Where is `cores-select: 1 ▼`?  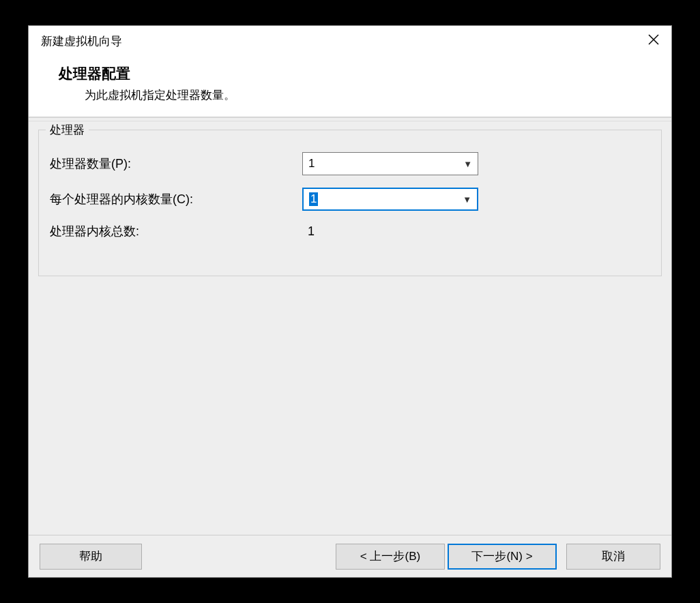
cores-select: 1 ▼ is located at coordinates (390, 199).